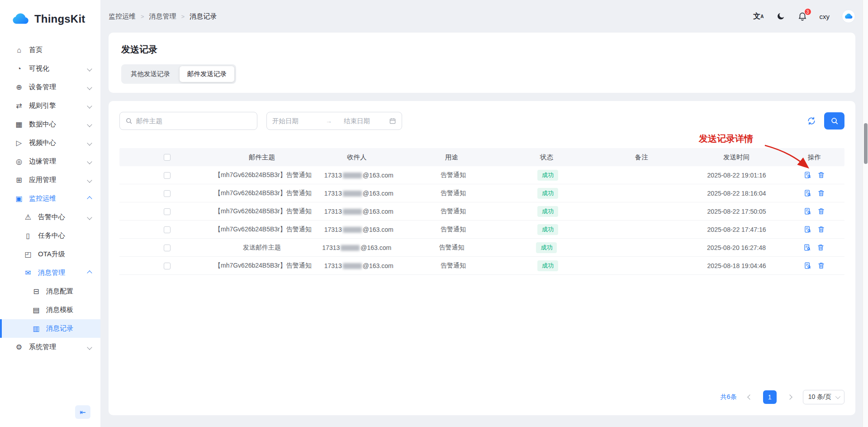  Describe the element at coordinates (50, 87) in the screenshot. I see `sidebar-item-device-management: ⊕ 设备管理` at that location.